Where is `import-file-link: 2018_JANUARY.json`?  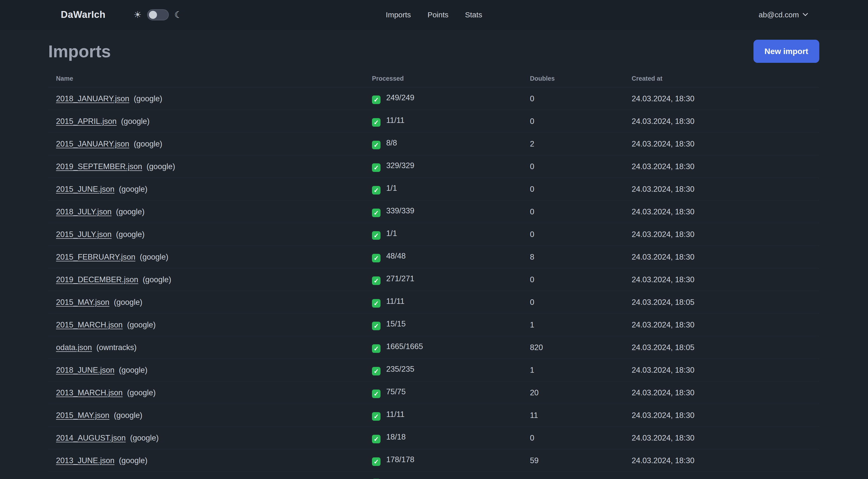 import-file-link: 2018_JANUARY.json is located at coordinates (93, 99).